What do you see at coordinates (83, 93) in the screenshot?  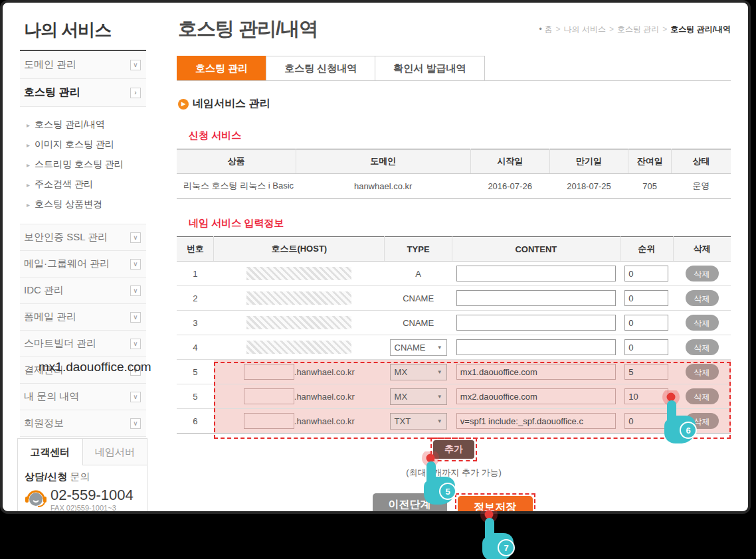 I see `sidebar-item-hosting-management: 호스팅 관리 ›` at bounding box center [83, 93].